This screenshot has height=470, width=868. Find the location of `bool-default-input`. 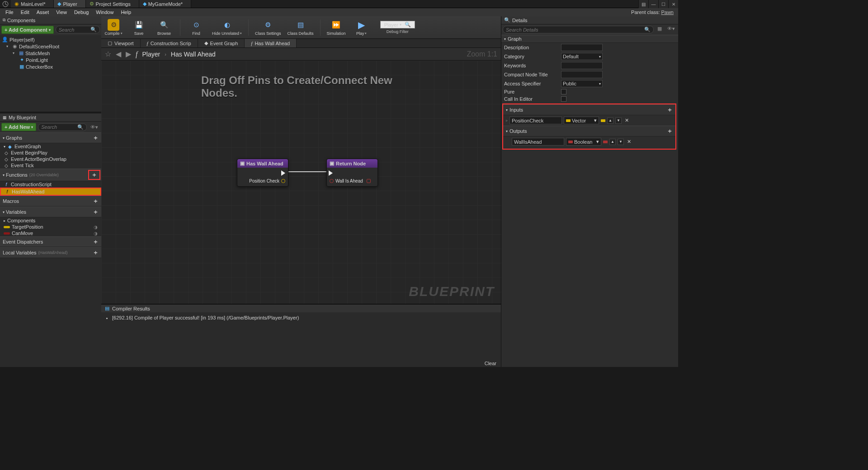

bool-default-input is located at coordinates (369, 181).